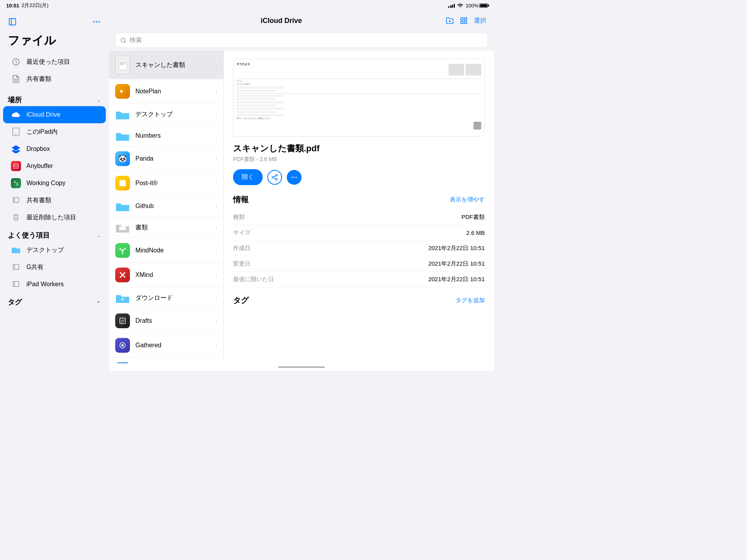 The image size is (747, 560). I want to click on working-copy-icon, so click(16, 183).